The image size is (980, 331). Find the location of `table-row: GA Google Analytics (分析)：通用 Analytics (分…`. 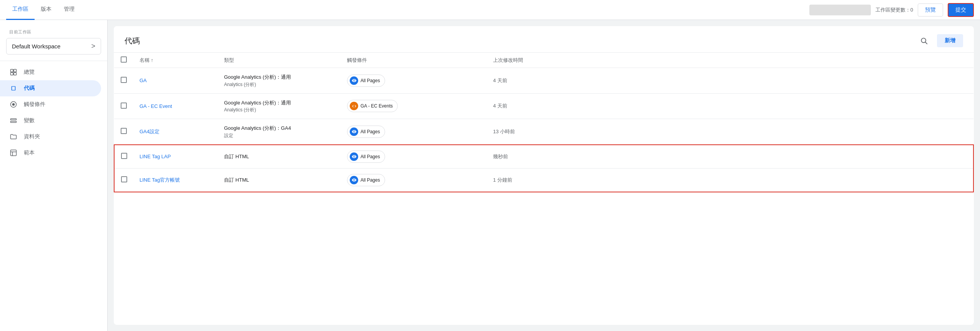

table-row: GA Google Analytics (分析)：通用 Analytics (分… is located at coordinates (544, 81).